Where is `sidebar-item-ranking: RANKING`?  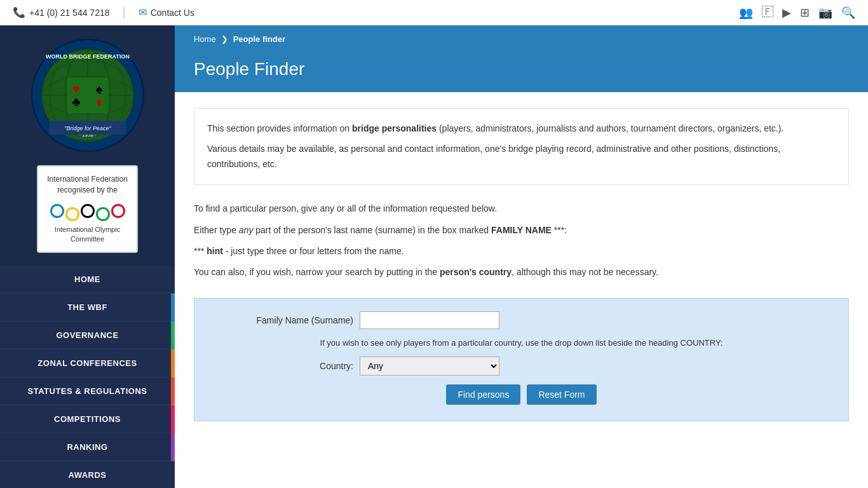 sidebar-item-ranking: RANKING is located at coordinates (88, 447).